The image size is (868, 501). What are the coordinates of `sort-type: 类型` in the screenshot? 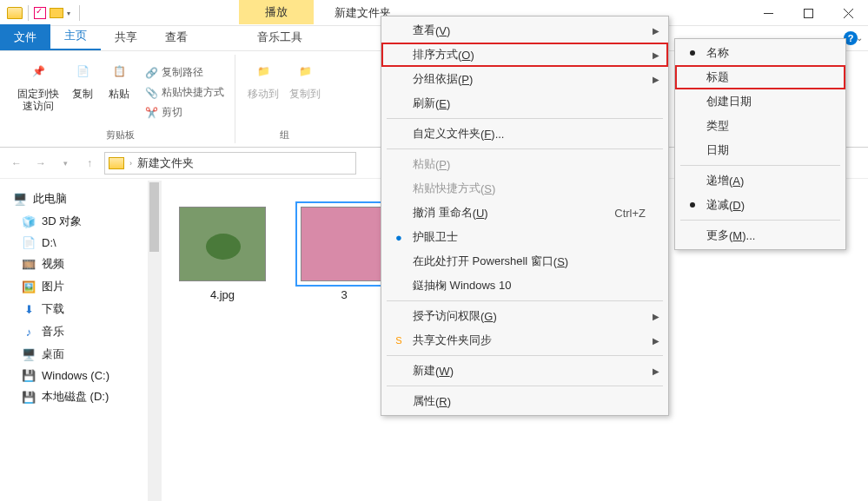 It's located at (760, 126).